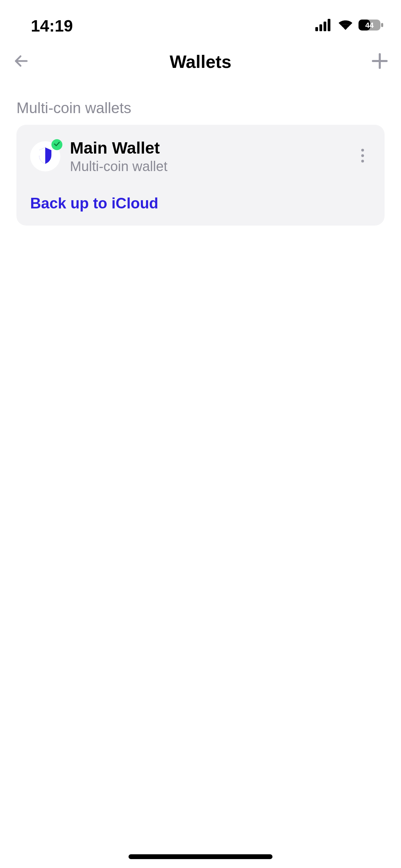 Image resolution: width=401 pixels, height=868 pixels. What do you see at coordinates (57, 145) in the screenshot?
I see `verified-badge` at bounding box center [57, 145].